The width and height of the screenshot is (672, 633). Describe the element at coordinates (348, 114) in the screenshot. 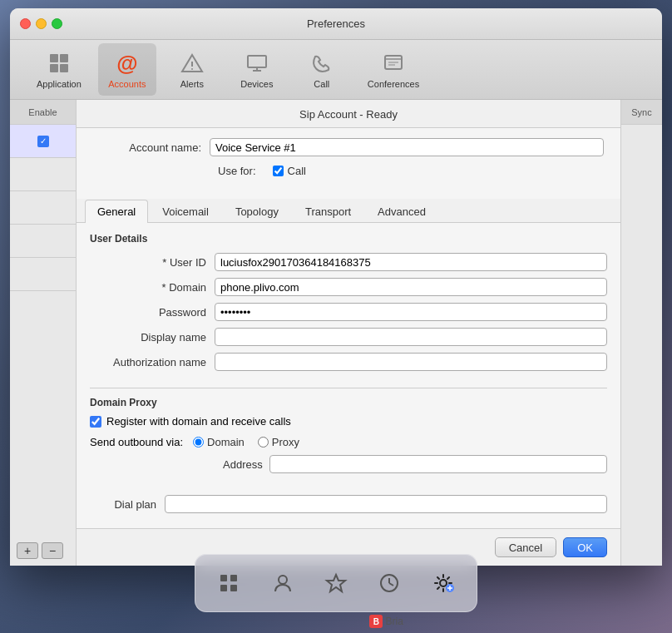

I see `account-header: Sip Account - Ready` at that location.